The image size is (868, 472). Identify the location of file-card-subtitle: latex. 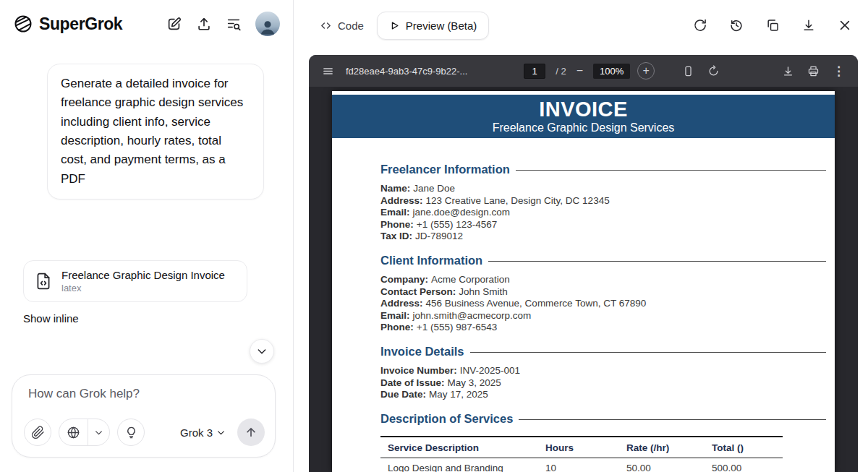
(143, 288).